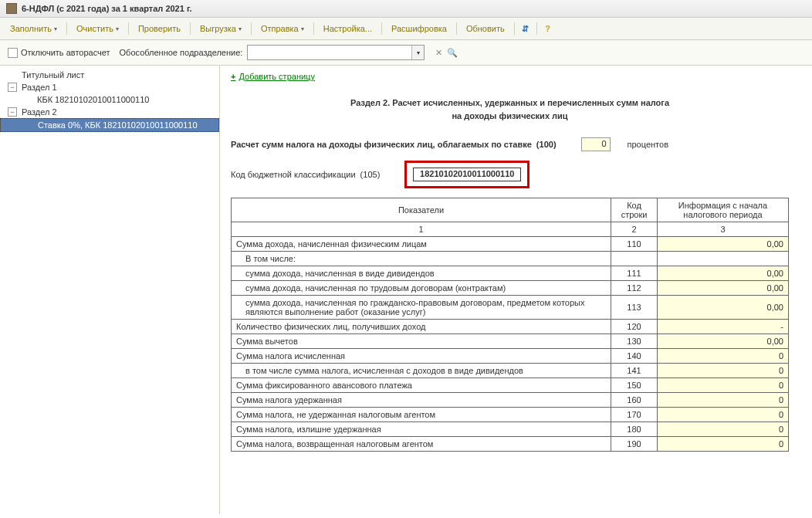  Describe the element at coordinates (634, 400) in the screenshot. I see `row-code: 160` at that location.